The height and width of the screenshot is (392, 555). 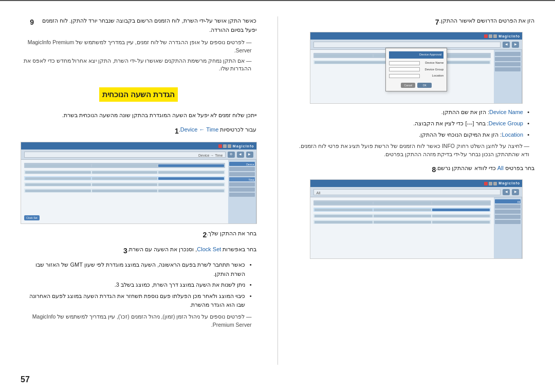 What do you see at coordinates (229, 146) in the screenshot?
I see `mock-minimize` at bounding box center [229, 146].